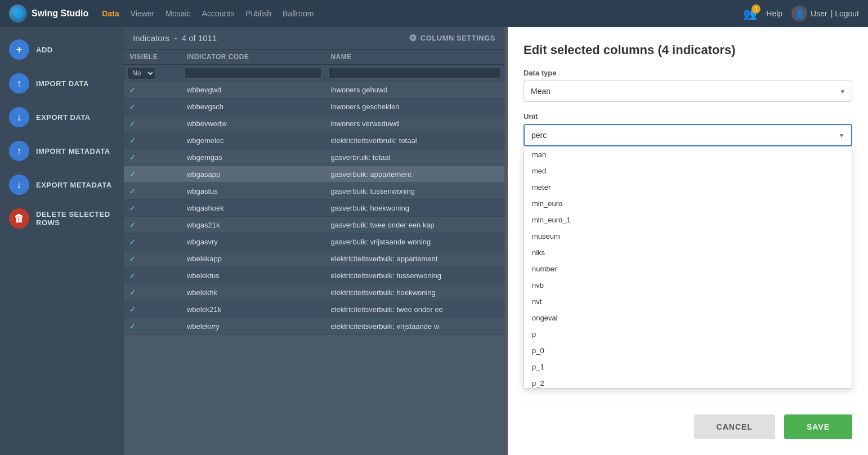  I want to click on unit-label: Unit, so click(688, 116).